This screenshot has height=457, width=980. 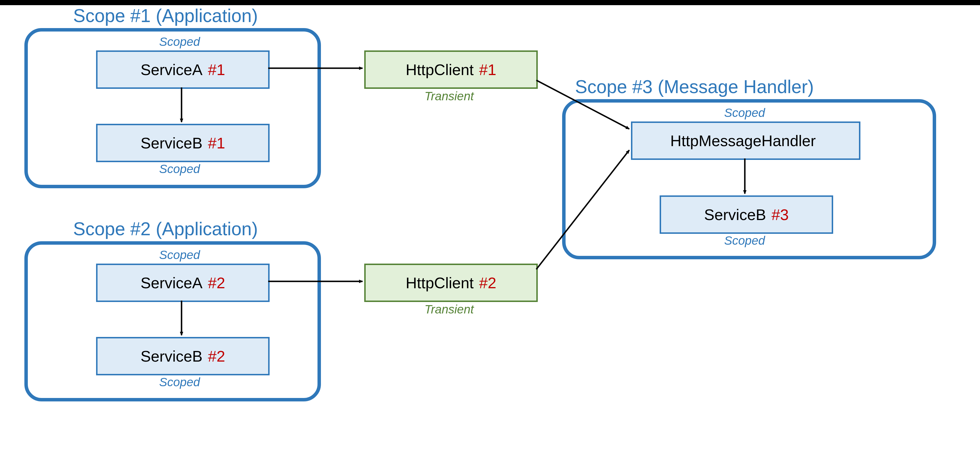 I want to click on serviceB1-label: ServiceB, so click(x=171, y=143).